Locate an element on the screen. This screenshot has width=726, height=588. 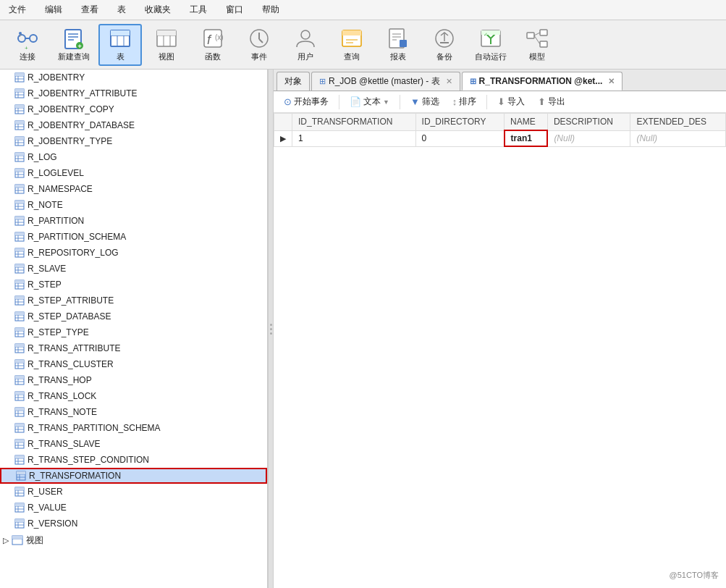
sidebar-label: R_TRANSFORMATION is located at coordinates (75, 476).